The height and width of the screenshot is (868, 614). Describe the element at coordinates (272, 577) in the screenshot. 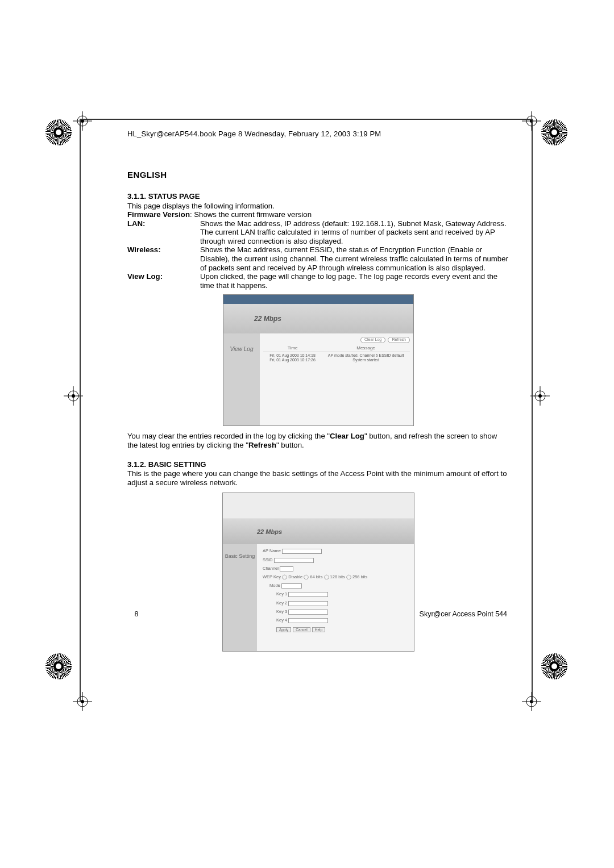

I see `wep-label: WEP Key` at that location.